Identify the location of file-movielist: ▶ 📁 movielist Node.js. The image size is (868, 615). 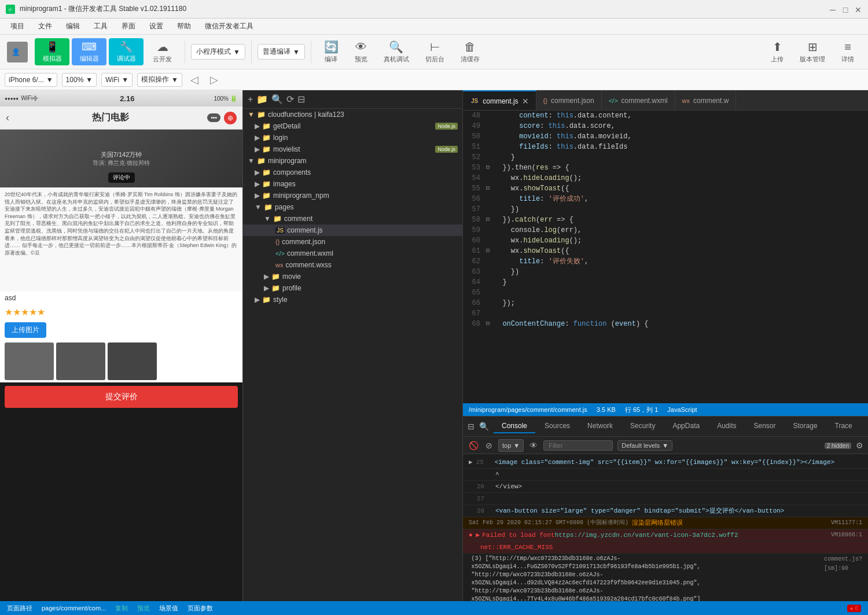
(353, 149).